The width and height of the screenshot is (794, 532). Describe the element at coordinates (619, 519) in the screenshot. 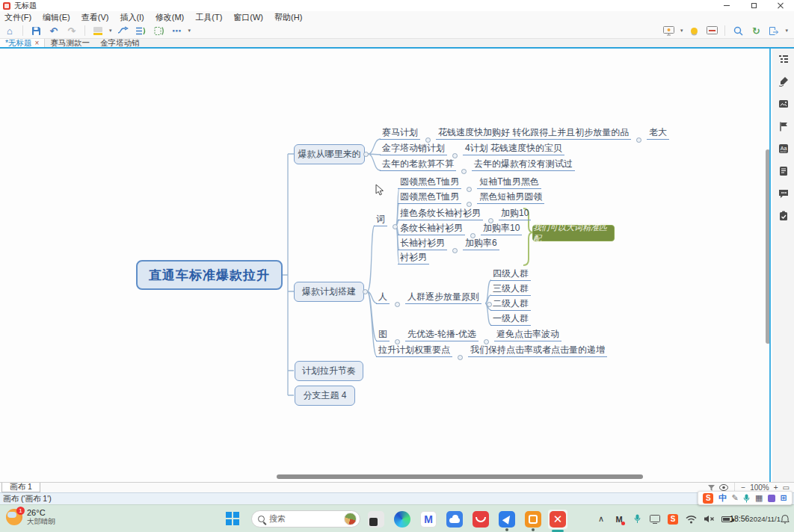

I see `tray-ime-m-icon: M` at that location.